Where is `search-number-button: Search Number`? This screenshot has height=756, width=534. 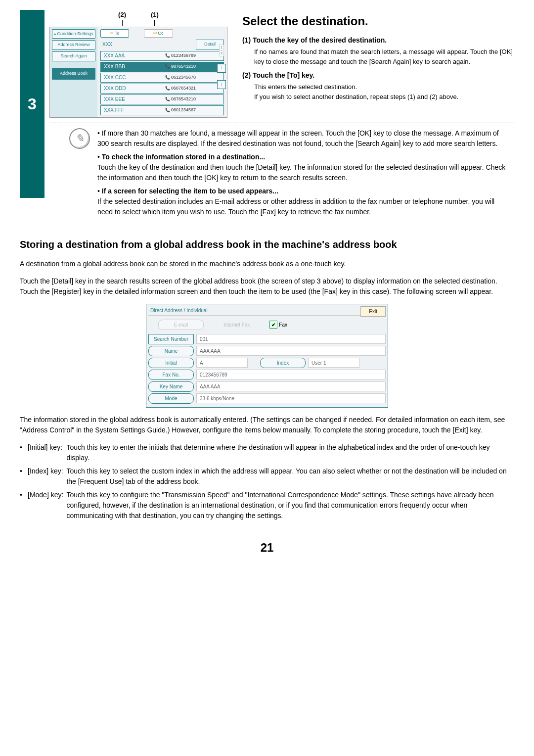 search-number-button: Search Number is located at coordinates (171, 339).